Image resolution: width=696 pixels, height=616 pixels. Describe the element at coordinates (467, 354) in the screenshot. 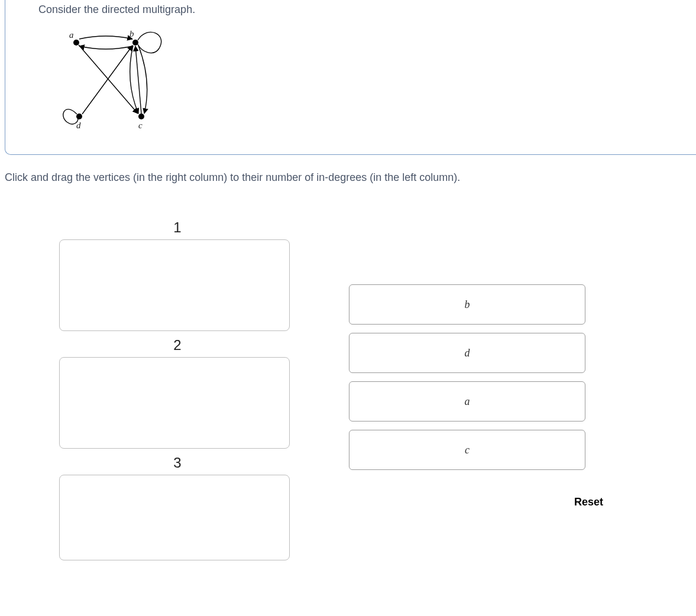

I see `drag-item-label: d` at that location.